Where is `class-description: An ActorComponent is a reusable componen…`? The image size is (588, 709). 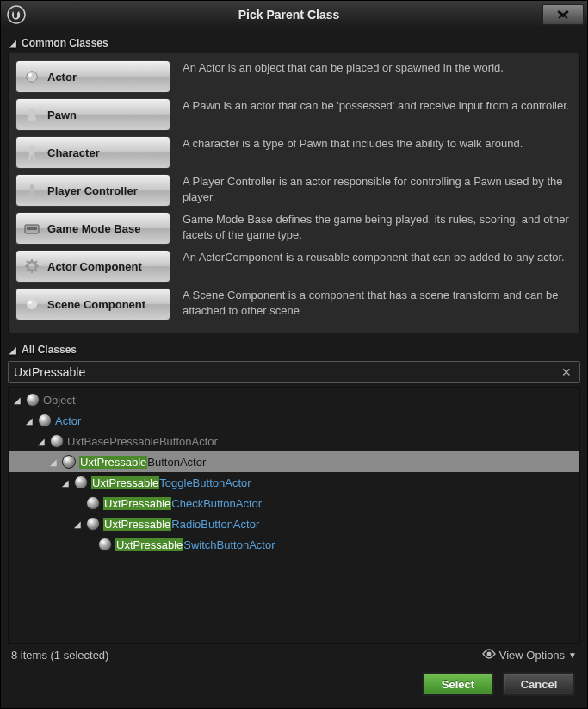
class-description: An ActorComponent is a reusable componen… is located at coordinates (374, 258).